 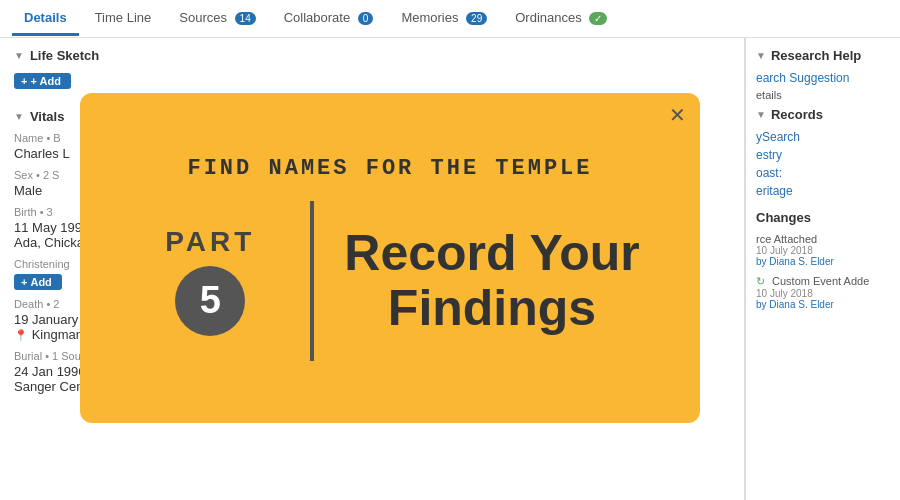 I want to click on record-text: Record Your Findings, so click(x=492, y=281).